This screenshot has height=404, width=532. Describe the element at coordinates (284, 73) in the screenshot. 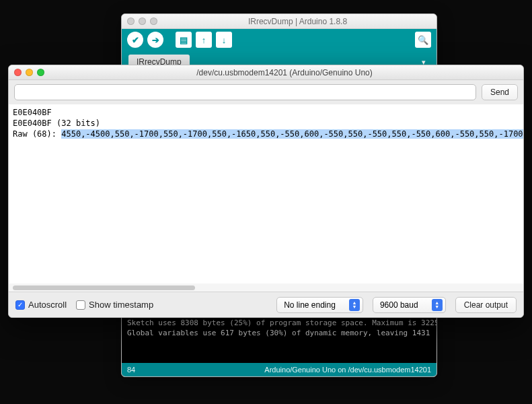

I see `monitor-title: /dev/cu.usbmodem14201 (Arduino/Genuino U…` at that location.